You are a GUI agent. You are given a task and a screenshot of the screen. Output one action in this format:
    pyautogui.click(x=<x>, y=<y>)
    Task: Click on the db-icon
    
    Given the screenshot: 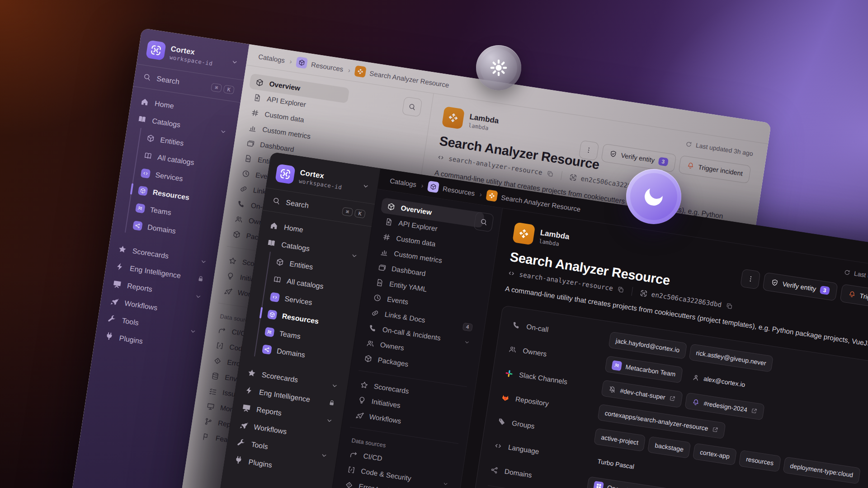 What is the action you would take?
    pyautogui.click(x=215, y=376)
    